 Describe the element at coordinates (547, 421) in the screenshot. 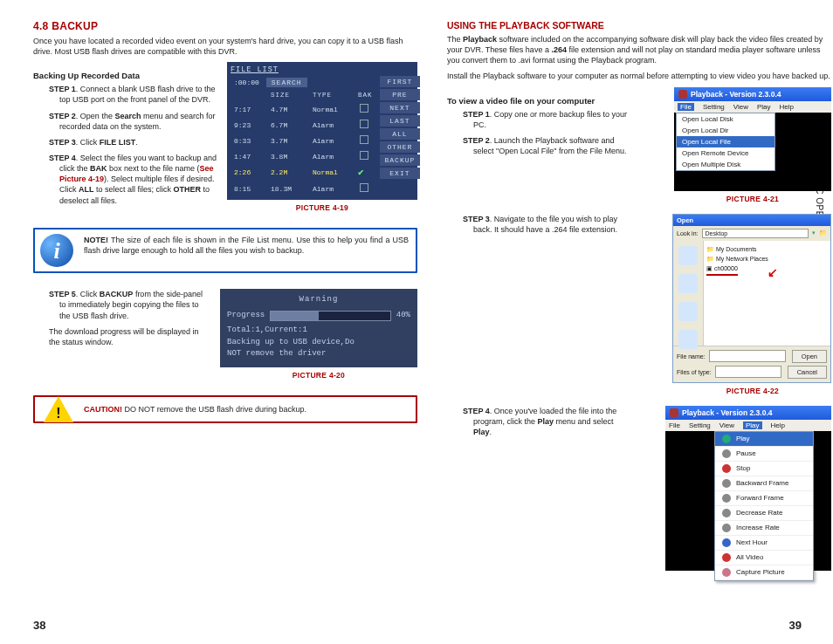

I see `step-r4: STEP 4. Once you've loaded the file into…` at that location.